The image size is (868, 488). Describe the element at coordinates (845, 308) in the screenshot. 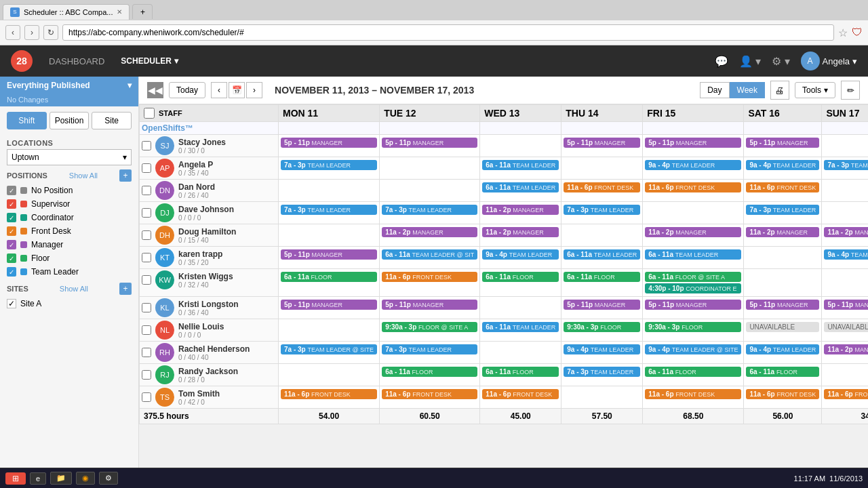

I see `day-cell: 5p - 11p MANAGER @ SITE A` at that location.